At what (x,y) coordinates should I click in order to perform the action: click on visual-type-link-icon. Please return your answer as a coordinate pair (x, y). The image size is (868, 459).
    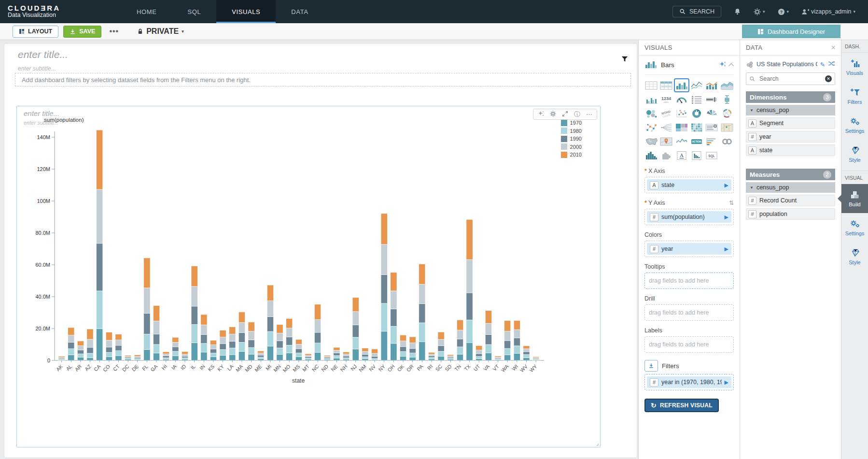
    Looking at the image, I should click on (727, 141).